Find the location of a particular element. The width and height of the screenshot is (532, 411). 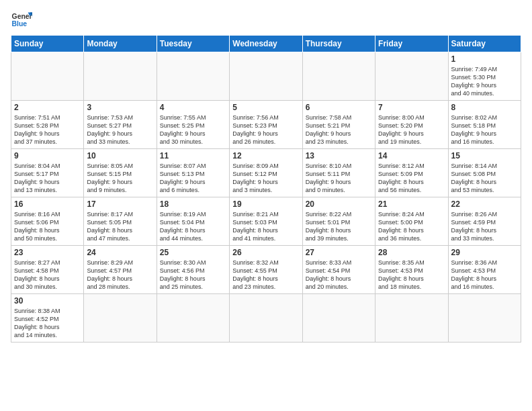

calendar-week-row: 16Sunrise: 8:16 AM Sunset: 5:06 PM Dayli… is located at coordinates (266, 222).